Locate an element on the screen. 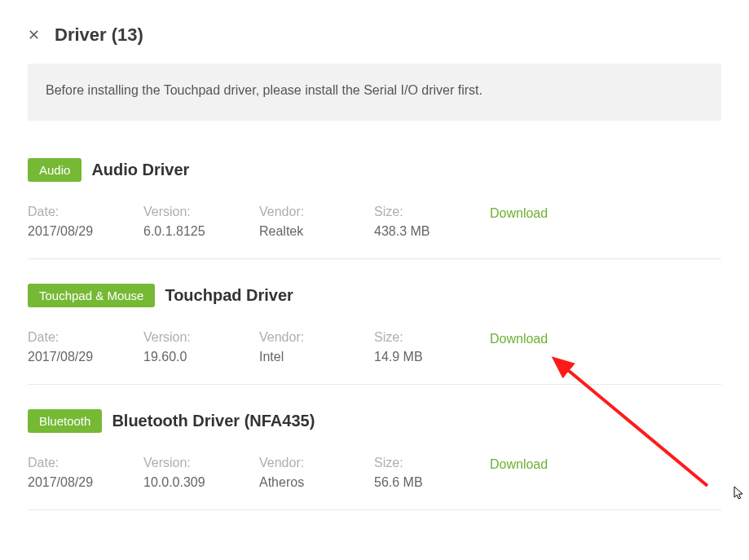  version-value: 10.0.0.309 is located at coordinates (201, 483).